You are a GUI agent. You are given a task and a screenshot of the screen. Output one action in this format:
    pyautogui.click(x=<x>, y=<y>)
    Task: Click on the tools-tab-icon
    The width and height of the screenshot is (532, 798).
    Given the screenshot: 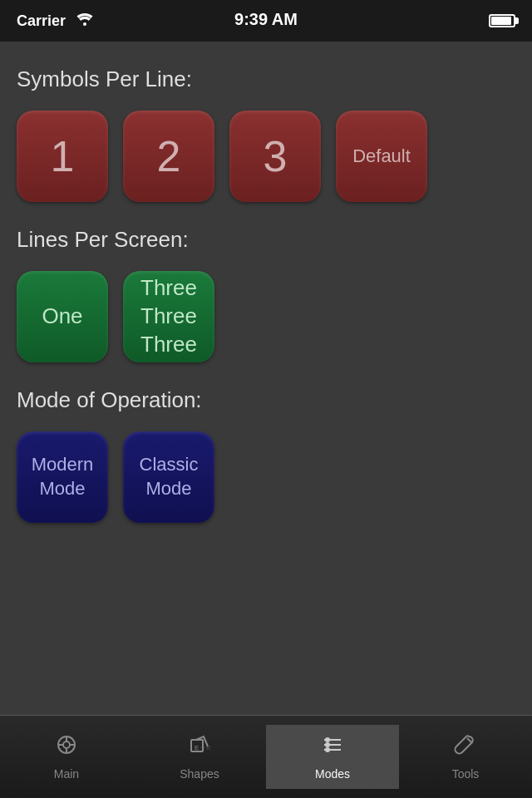 What is the action you would take?
    pyautogui.click(x=466, y=748)
    